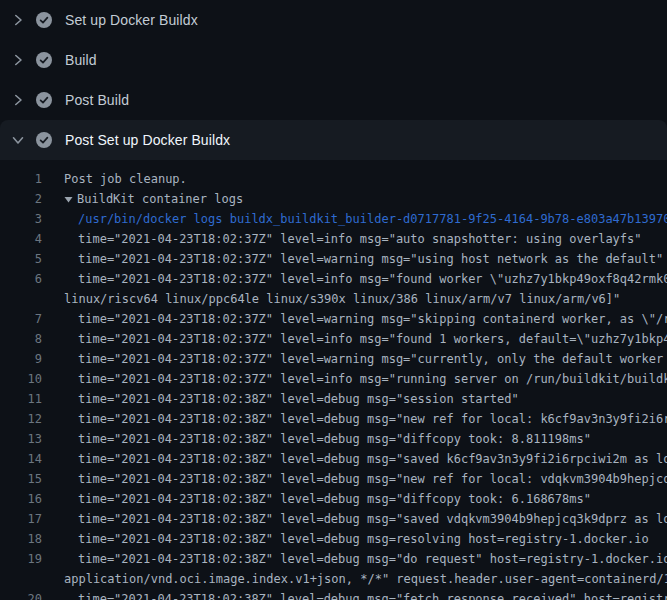 The image size is (667, 600). What do you see at coordinates (334, 259) in the screenshot?
I see `log-line: 5time="2021-04-23T18:02:37Z" level=warni…` at bounding box center [334, 259].